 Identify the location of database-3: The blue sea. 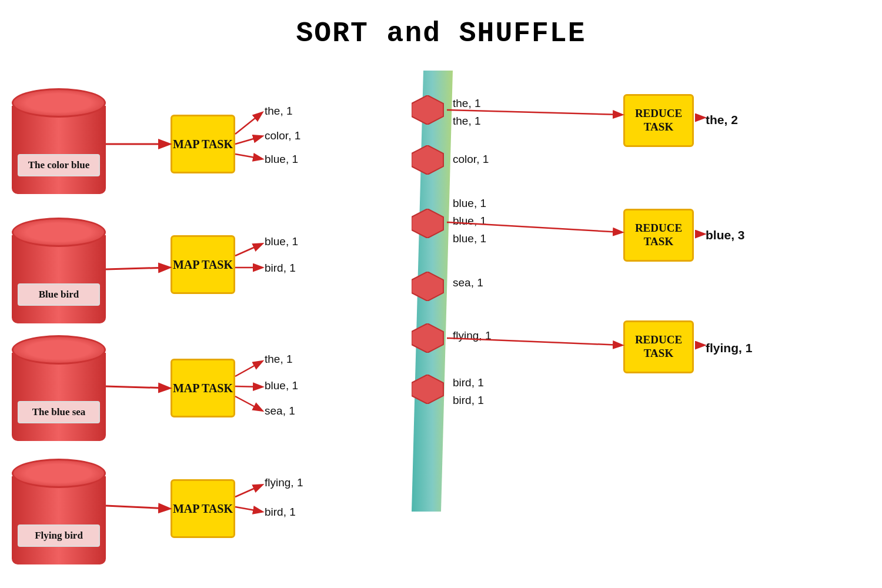
(59, 388).